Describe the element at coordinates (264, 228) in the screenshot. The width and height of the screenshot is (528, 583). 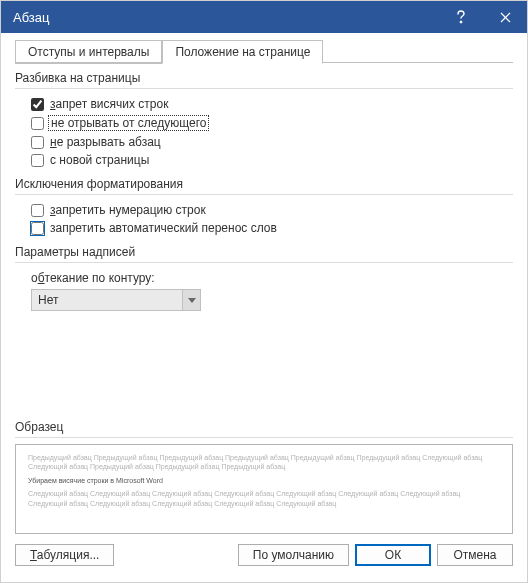
I see `checkbox-dont-hyphenate: запретить автоматический перенос слов` at that location.